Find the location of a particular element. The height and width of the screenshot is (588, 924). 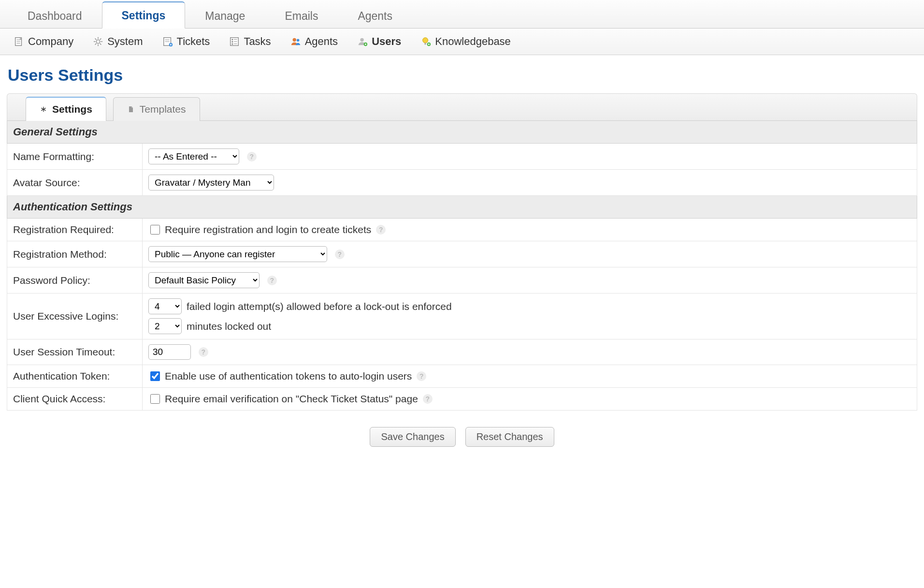

inner-tab-settings: Settings is located at coordinates (66, 109).